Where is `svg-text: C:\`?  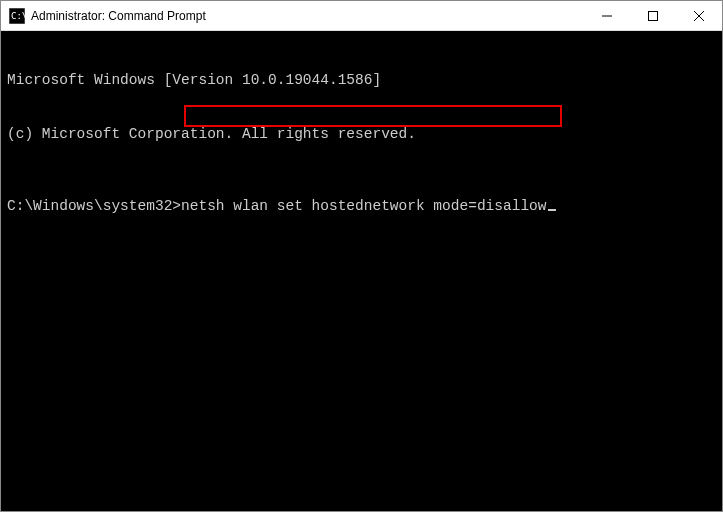
svg-text: C:\ is located at coordinates (18, 16).